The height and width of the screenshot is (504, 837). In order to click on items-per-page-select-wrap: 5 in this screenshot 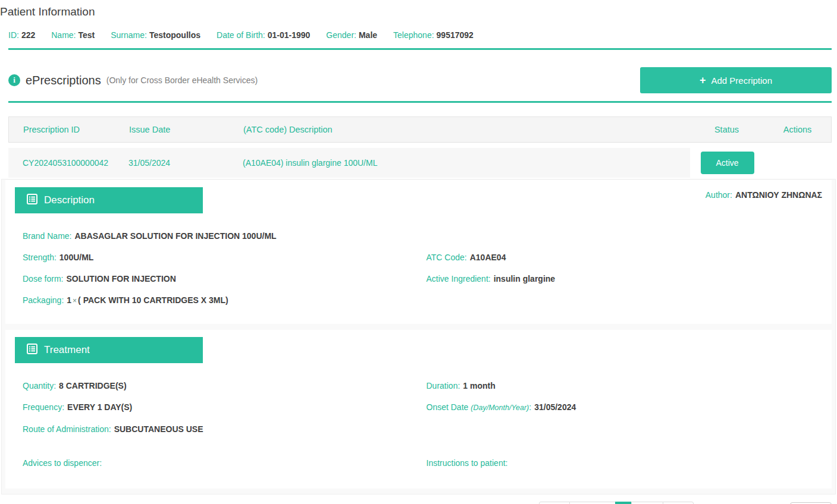, I will do `click(811, 503)`.